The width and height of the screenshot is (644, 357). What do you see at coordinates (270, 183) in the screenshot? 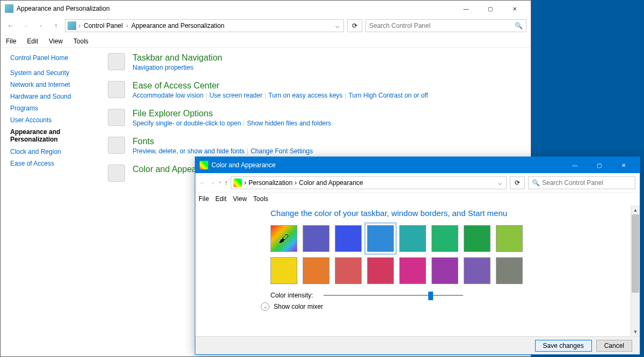
I see `breadcrumb-item: Personalization` at bounding box center [270, 183].